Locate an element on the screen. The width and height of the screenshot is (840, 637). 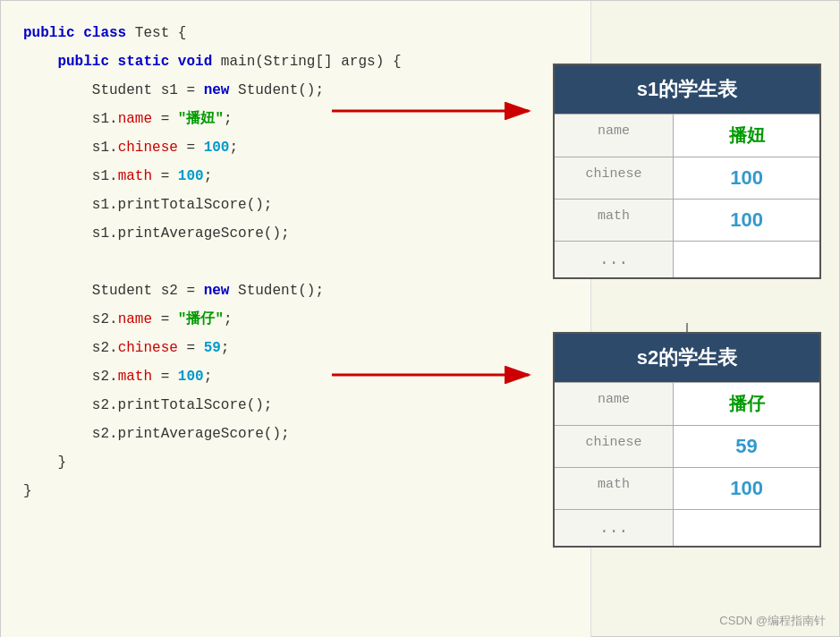
code-line-3: Student s1 = new Student(); is located at coordinates (298, 90).